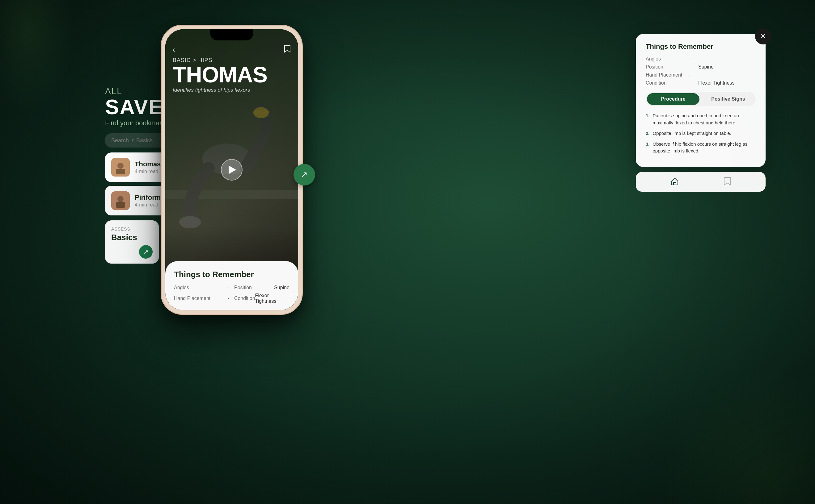  I want to click on phone-info-row-position: Position Supine, so click(262, 288).